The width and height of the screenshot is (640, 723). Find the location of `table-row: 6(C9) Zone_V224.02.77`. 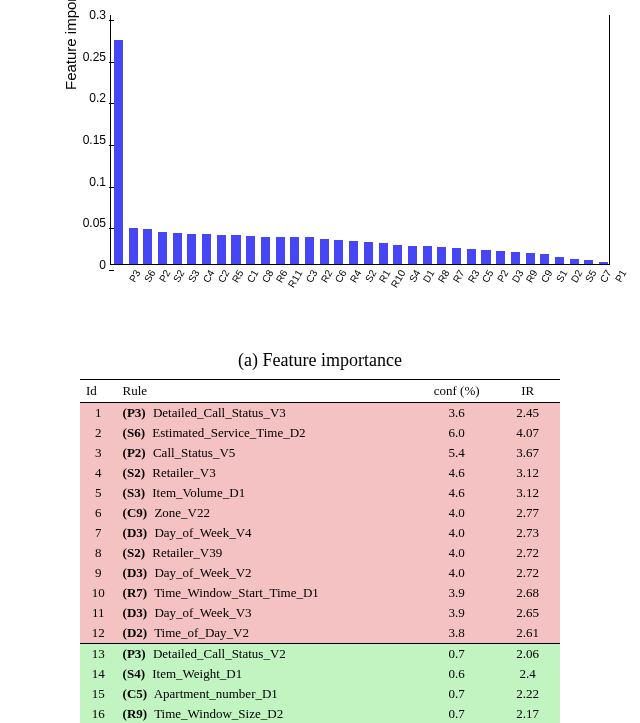

table-row: 6(C9) Zone_V224.02.77 is located at coordinates (320, 513).